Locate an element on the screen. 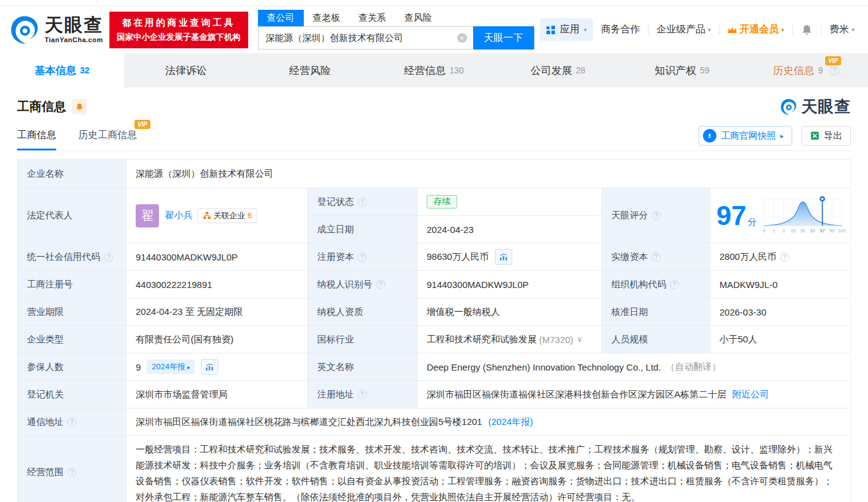  related-companies-badge: 关联企业 6 is located at coordinates (227, 216).